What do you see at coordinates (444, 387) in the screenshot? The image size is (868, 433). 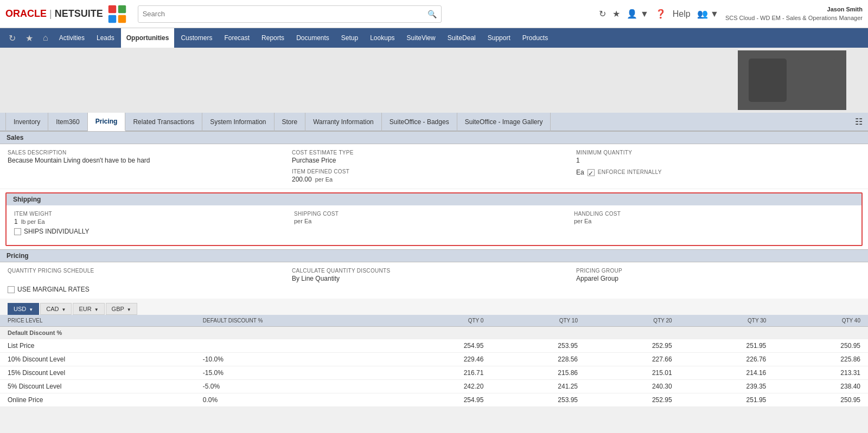 I see `cell-qty0-3: 242.20` at bounding box center [444, 387].